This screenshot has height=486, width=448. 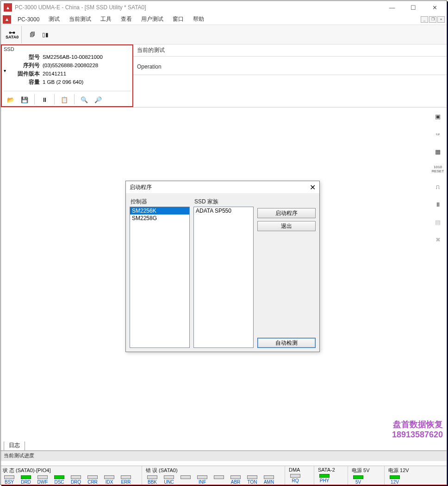 What do you see at coordinates (160, 218) in the screenshot?
I see `list-item: SM2258G` at bounding box center [160, 218].